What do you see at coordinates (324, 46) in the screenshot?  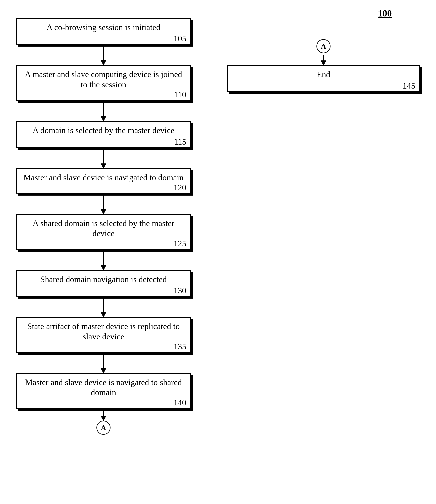 I see `off-page-connector-a-in: A` at bounding box center [324, 46].